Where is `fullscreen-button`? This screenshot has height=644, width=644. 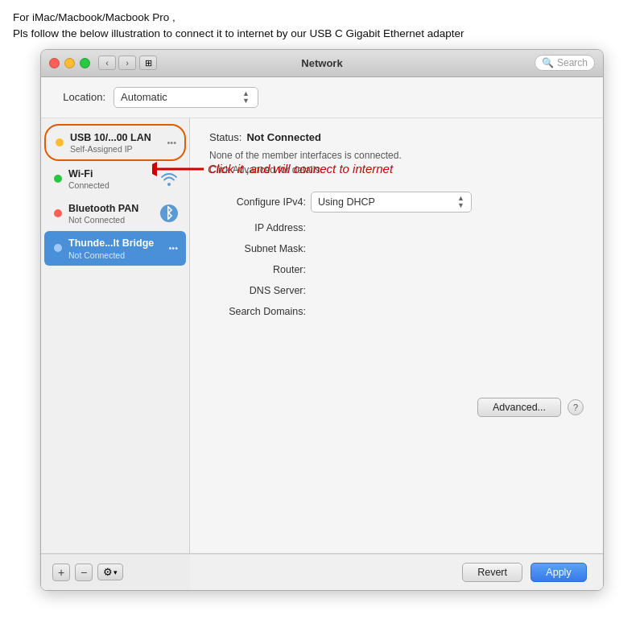
fullscreen-button is located at coordinates (85, 63).